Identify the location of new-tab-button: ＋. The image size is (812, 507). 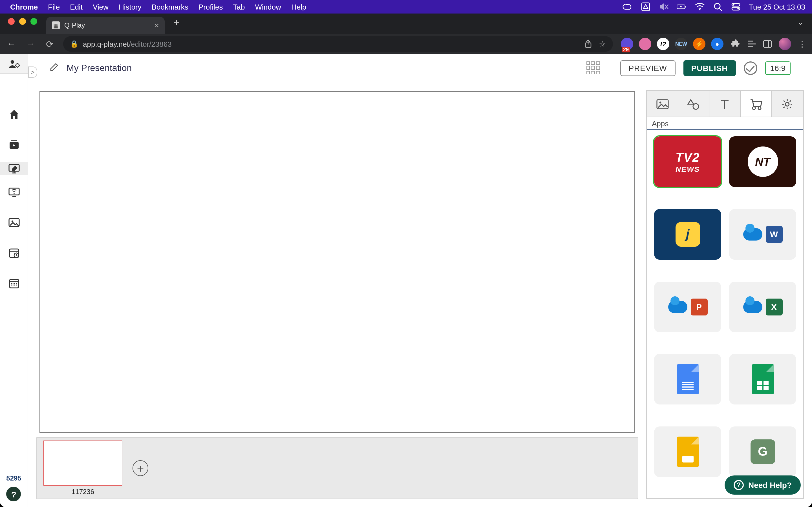
(176, 22).